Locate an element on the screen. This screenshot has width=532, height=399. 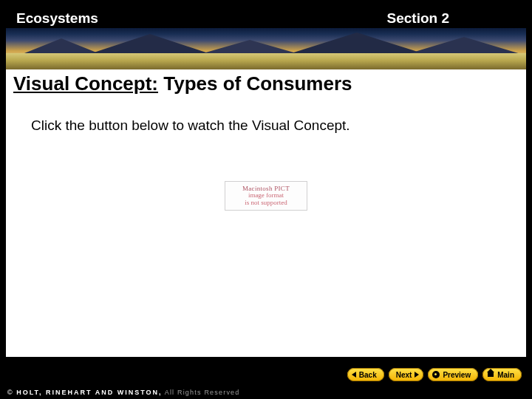
next-button: Next is located at coordinates (406, 375).